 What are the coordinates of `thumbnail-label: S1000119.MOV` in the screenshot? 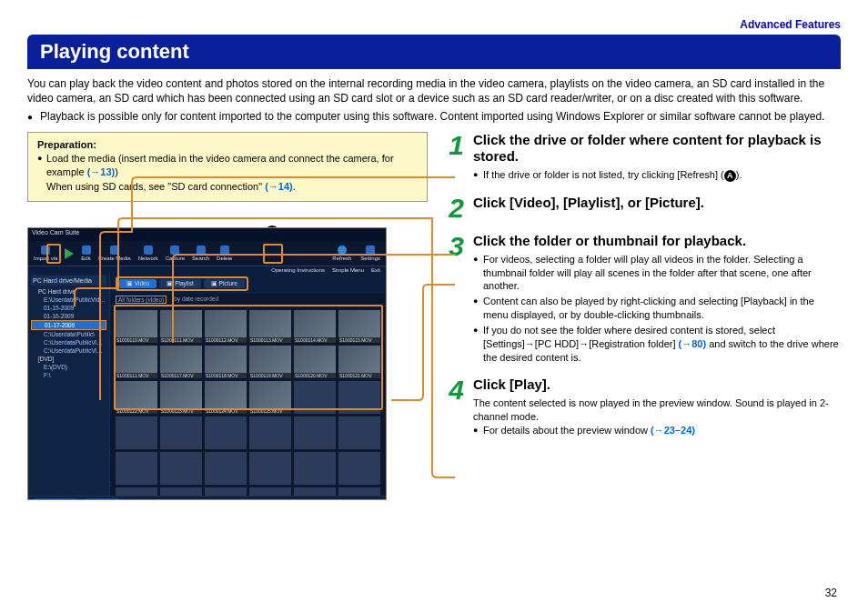 It's located at (270, 376).